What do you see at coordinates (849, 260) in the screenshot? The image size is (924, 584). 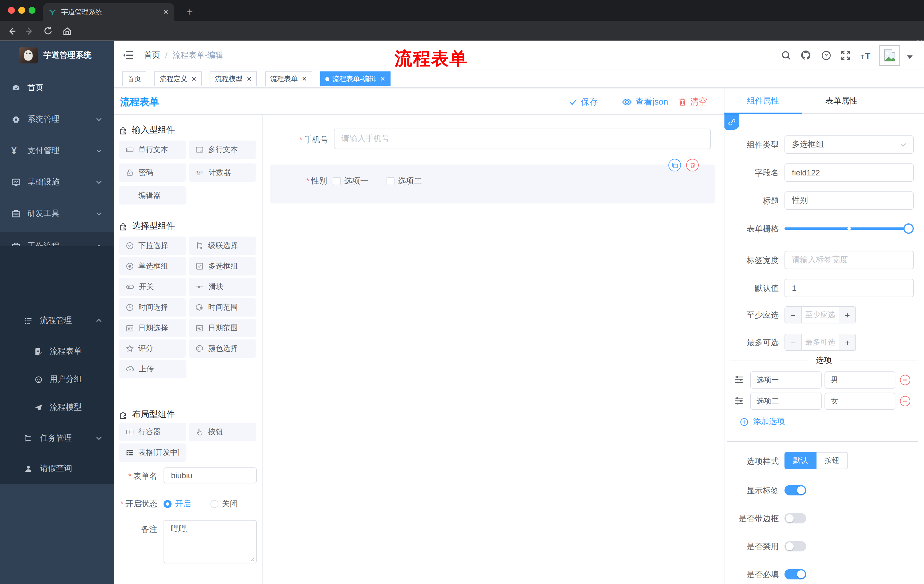 I see `label-width-input: 请输入标签宽度` at bounding box center [849, 260].